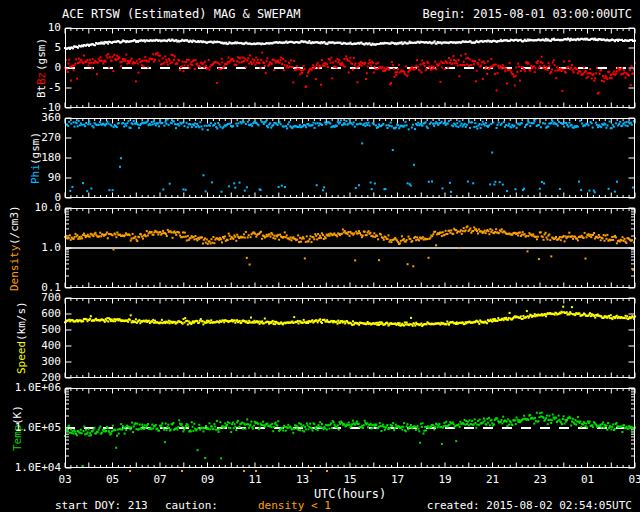 This screenshot has width=640, height=512. Describe the element at coordinates (350, 158) in the screenshot. I see `panel-phi` at that location.